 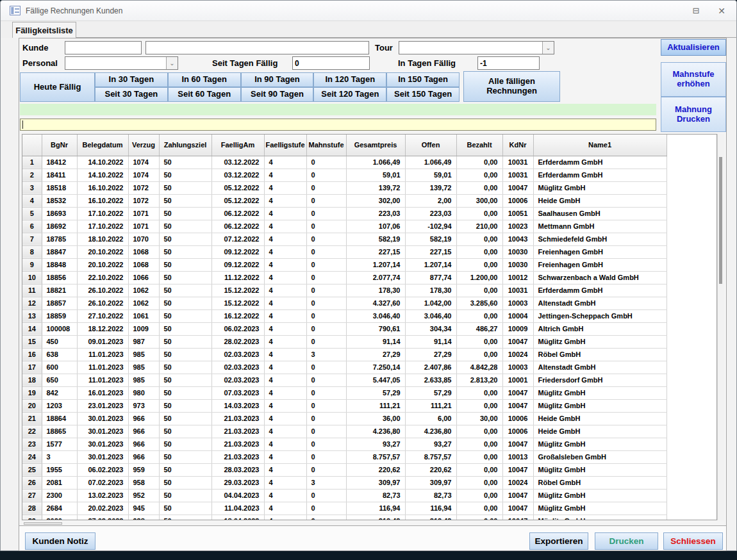 What do you see at coordinates (238, 482) in the screenshot?
I see `cell: 29.03.2023` at bounding box center [238, 482].